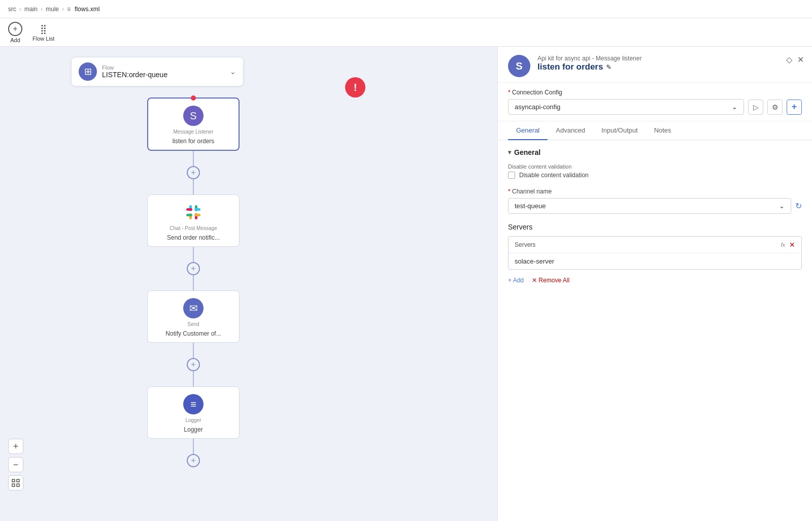  I want to click on breadcrumb-filename: flows.xml, so click(87, 9).